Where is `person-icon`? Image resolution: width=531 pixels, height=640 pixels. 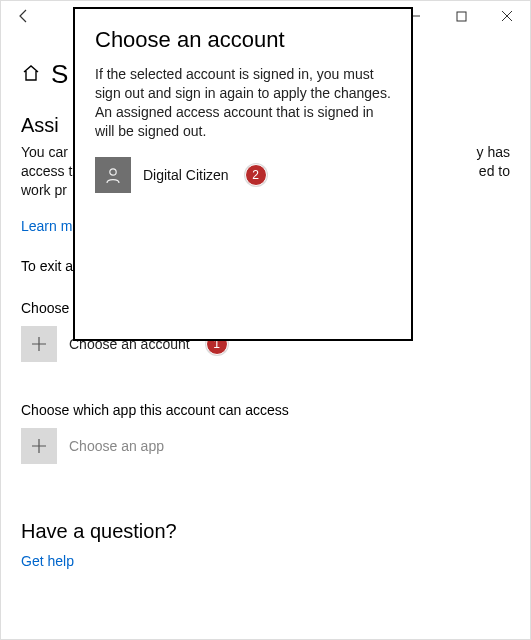 person-icon is located at coordinates (113, 175).